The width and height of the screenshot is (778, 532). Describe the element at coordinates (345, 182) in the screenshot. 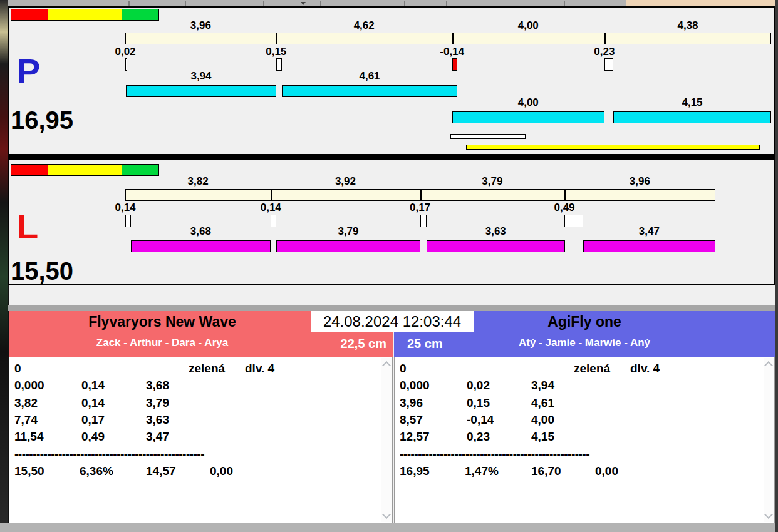

I see `split-segment-label: 3,92` at that location.